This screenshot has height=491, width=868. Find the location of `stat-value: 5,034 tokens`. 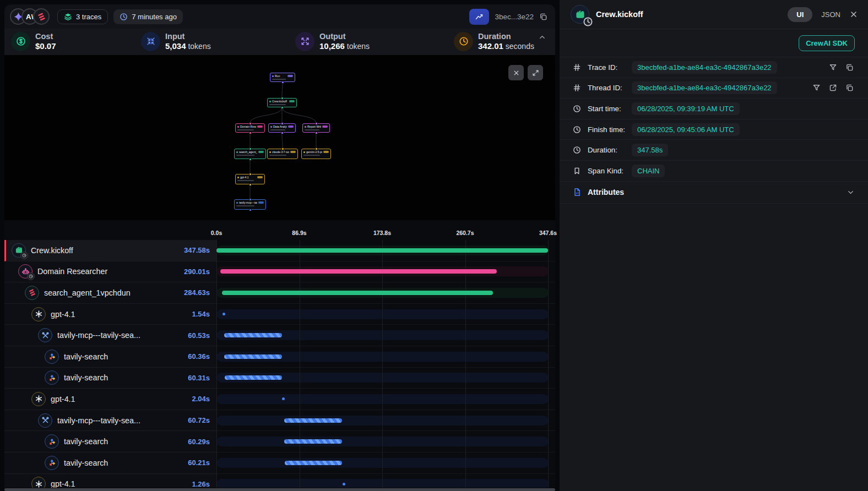

stat-value: 5,034 tokens is located at coordinates (188, 46).